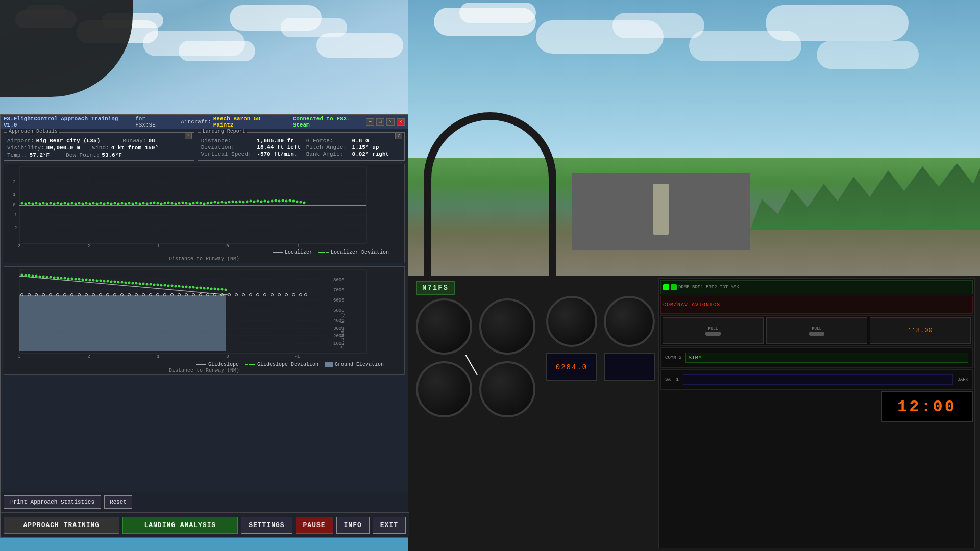  Describe the element at coordinates (817, 358) in the screenshot. I see `avionics-row-4: COMM 2 STBY` at that location.